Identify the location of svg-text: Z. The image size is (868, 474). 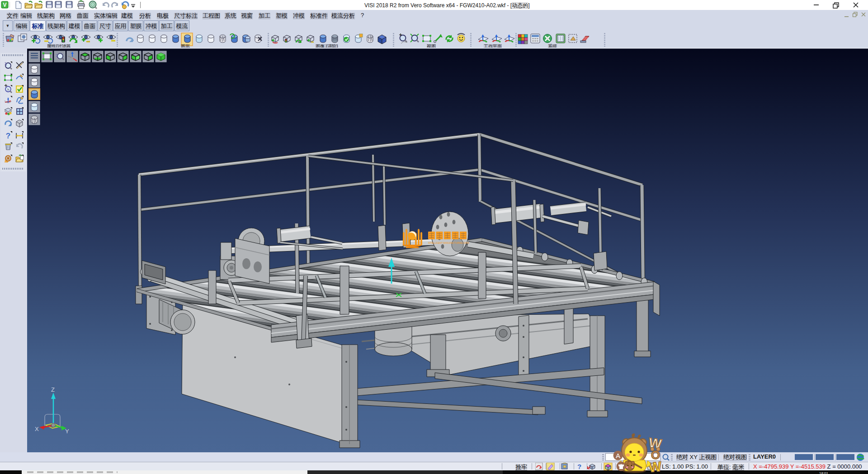
(53, 390).